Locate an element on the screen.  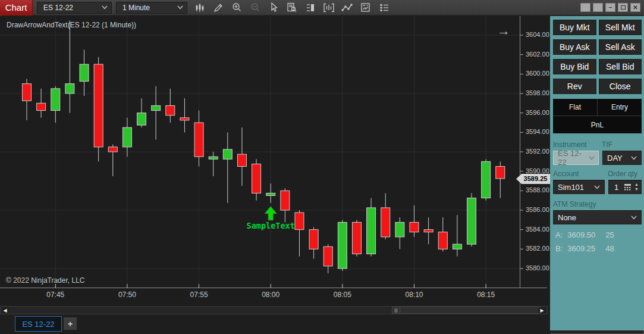
entry-status: Entry is located at coordinates (620, 107).